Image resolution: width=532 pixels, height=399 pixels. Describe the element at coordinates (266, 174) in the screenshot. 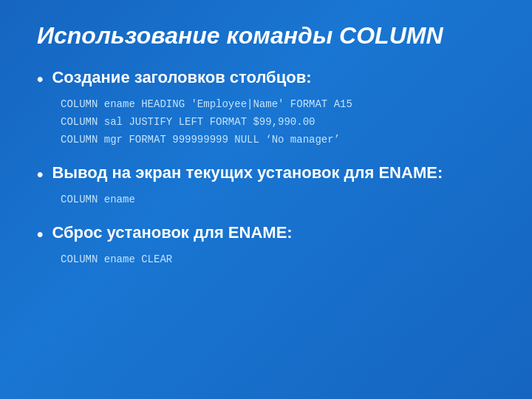

I see `bullet-text-2: • Вывод на экран текущих установок для E…` at that location.